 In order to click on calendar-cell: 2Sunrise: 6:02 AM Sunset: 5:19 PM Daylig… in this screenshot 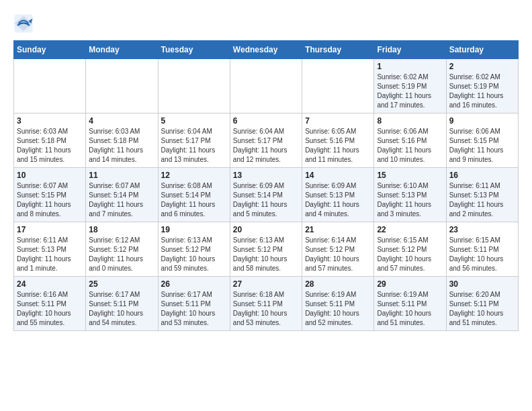, I will do `click(482, 86)`.